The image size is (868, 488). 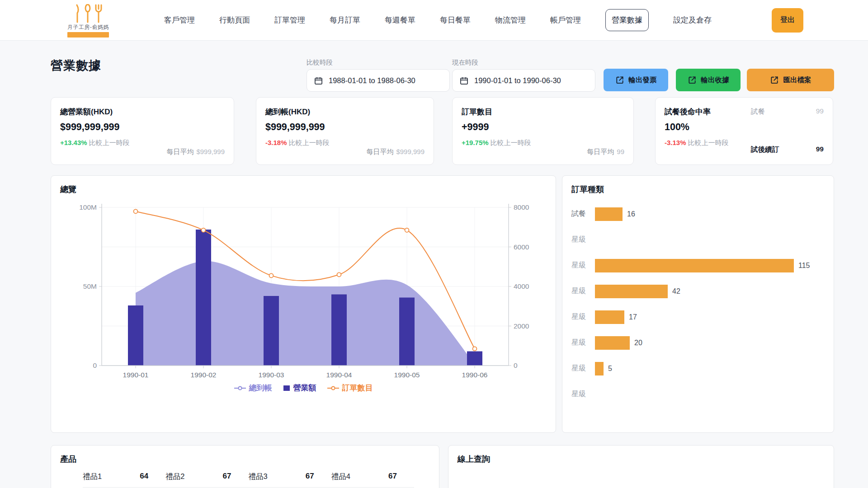 What do you see at coordinates (641, 455) in the screenshot?
I see `online-inquiry-title: 線上查詢` at bounding box center [641, 455].